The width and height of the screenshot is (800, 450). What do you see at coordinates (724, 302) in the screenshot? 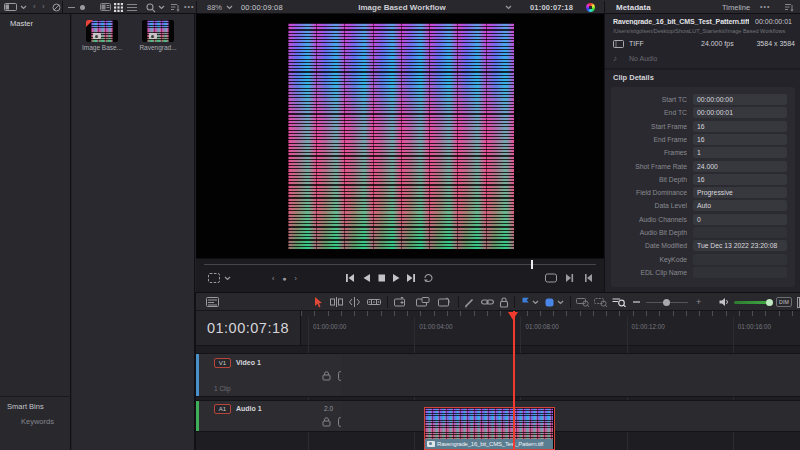
I see `speaker-icon` at bounding box center [724, 302].